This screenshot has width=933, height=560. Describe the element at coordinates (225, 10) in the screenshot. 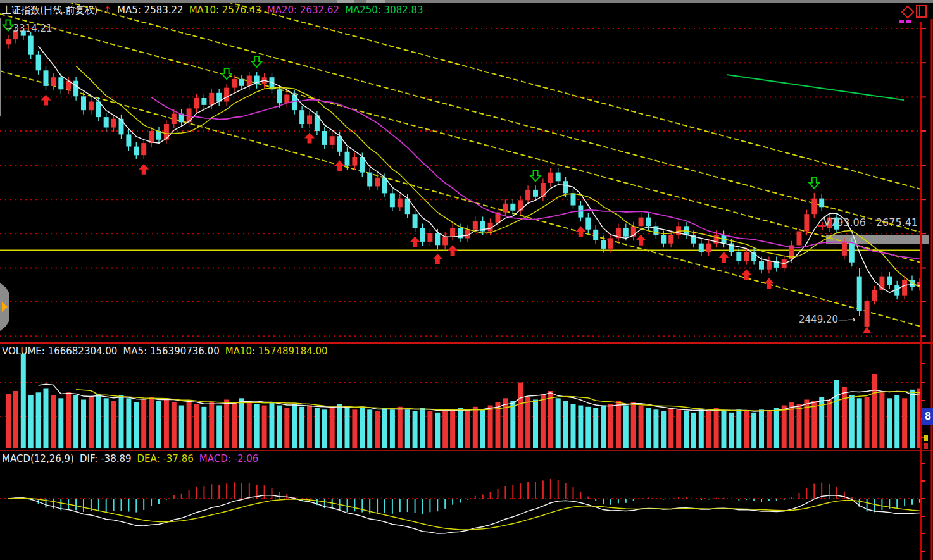

I see `ma10-value: MA10: 2576.43` at that location.